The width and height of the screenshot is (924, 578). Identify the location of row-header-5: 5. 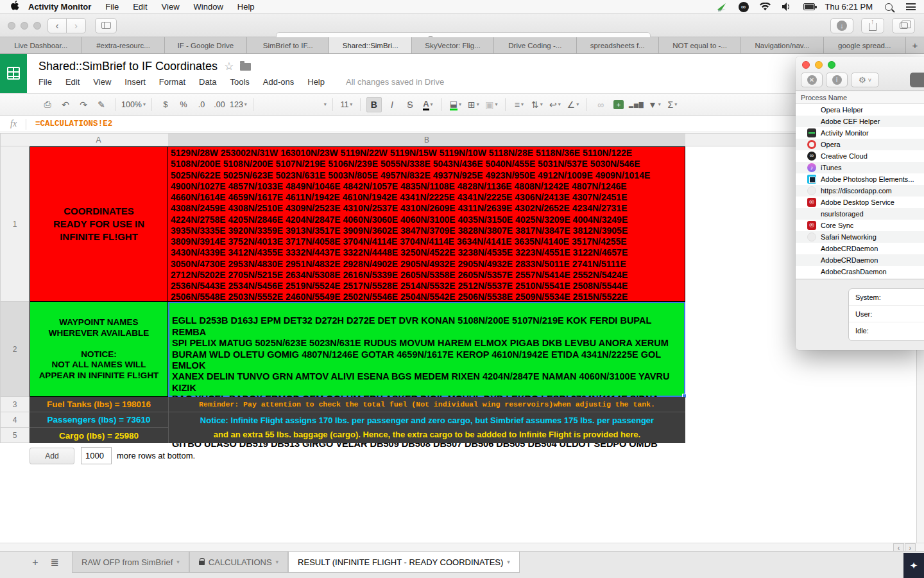
(15, 435).